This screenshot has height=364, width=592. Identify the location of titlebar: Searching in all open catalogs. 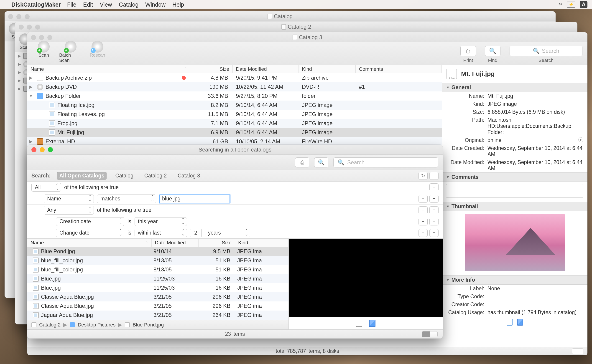
(235, 150).